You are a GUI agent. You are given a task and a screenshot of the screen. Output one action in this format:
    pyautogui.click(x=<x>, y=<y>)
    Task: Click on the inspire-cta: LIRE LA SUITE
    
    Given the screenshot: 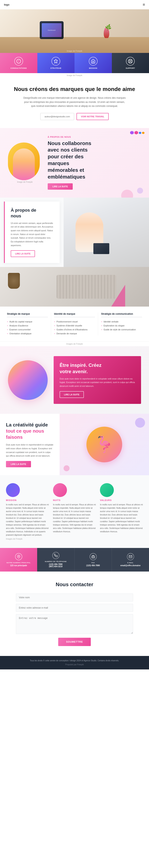 What is the action you would take?
    pyautogui.click(x=72, y=395)
    